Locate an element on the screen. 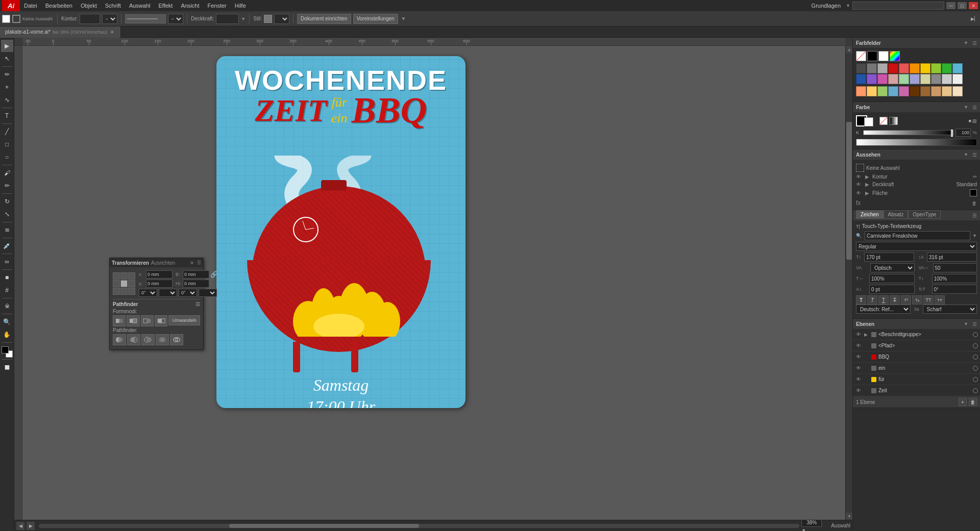 Image resolution: width=980 pixels, height=531 pixels. spectrum-swatch is located at coordinates (895, 56).